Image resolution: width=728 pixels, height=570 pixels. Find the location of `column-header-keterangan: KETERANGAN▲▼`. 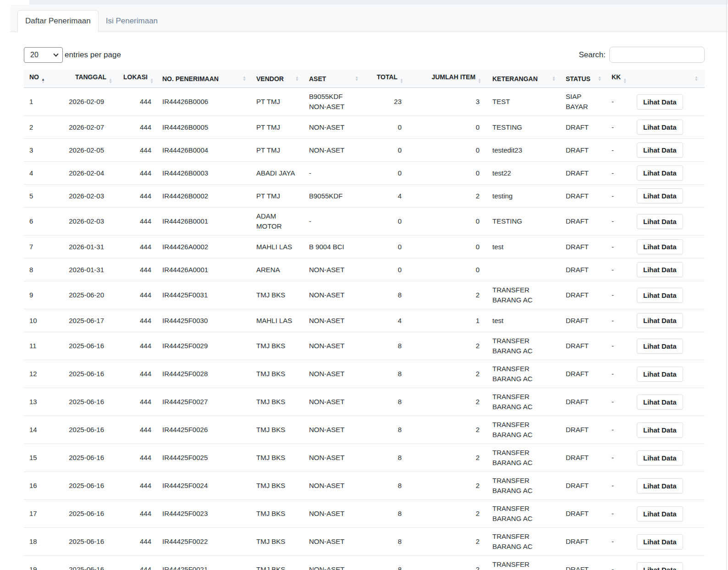

column-header-keterangan: KETERANGAN▲▼ is located at coordinates (524, 79).